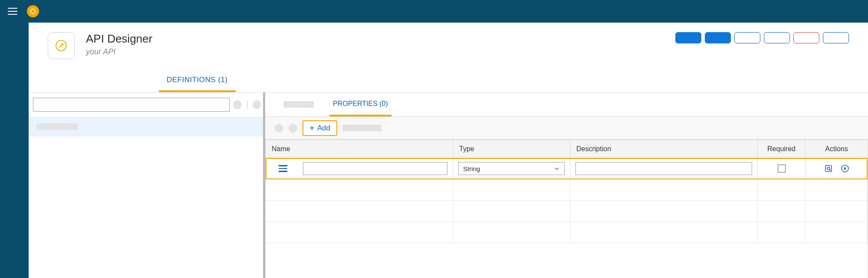  What do you see at coordinates (782, 149) in the screenshot?
I see `column-header-required: Required` at bounding box center [782, 149].